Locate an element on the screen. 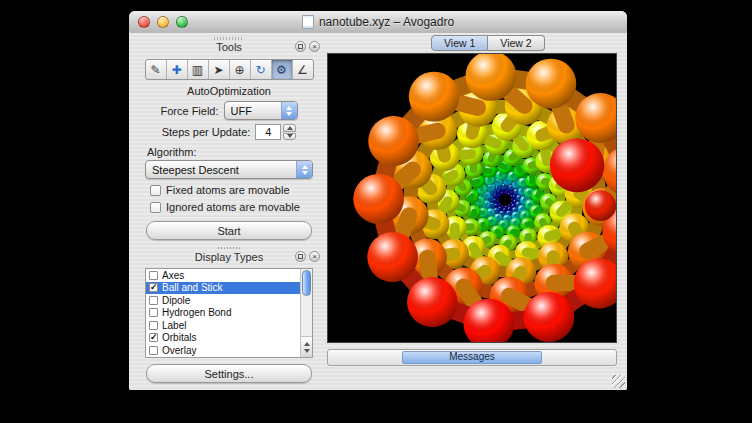 The height and width of the screenshot is (423, 752). settings-wrap: Settings... is located at coordinates (229, 374).